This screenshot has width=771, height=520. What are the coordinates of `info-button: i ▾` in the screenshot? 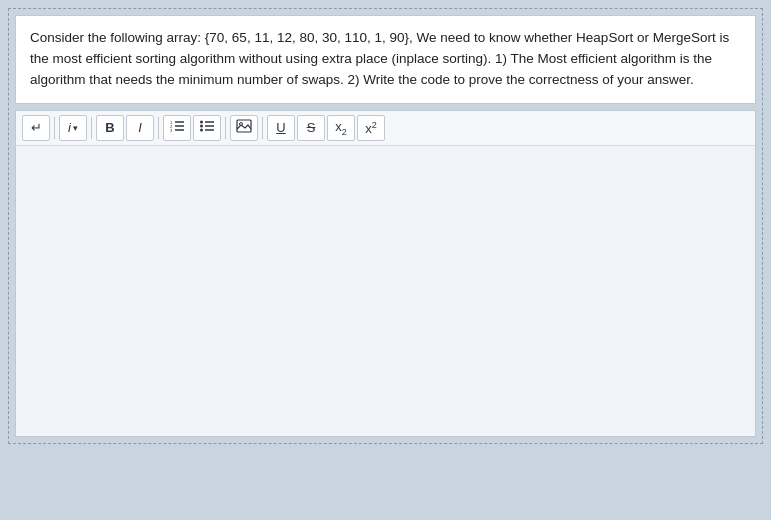 It's located at (73, 128).